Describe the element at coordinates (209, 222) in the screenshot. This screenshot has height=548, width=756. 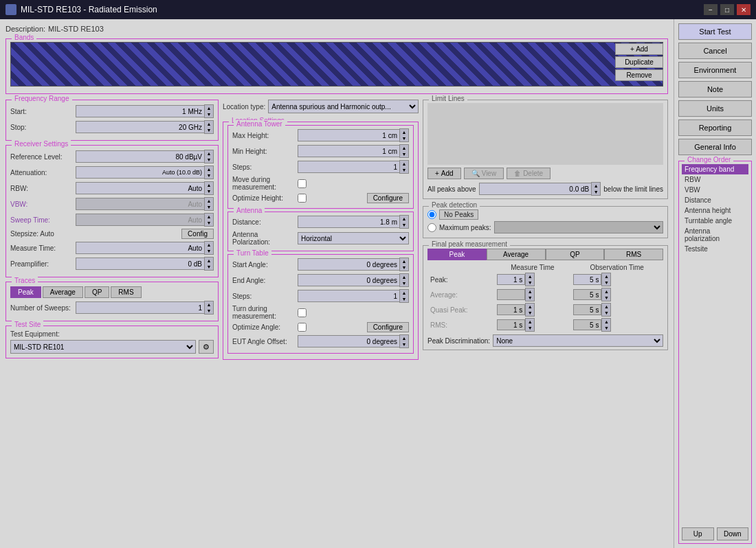
I see `sweep-time-down: ▼` at that location.